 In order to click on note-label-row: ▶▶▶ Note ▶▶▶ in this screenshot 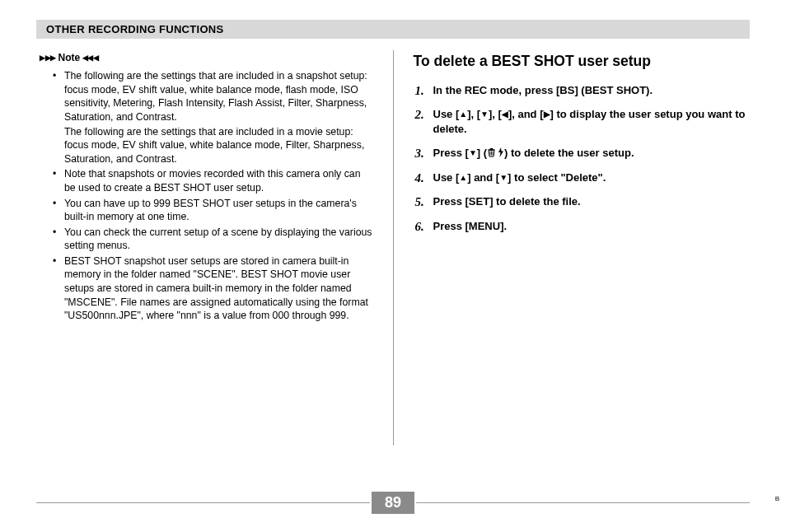, I will do `click(69, 58)`.